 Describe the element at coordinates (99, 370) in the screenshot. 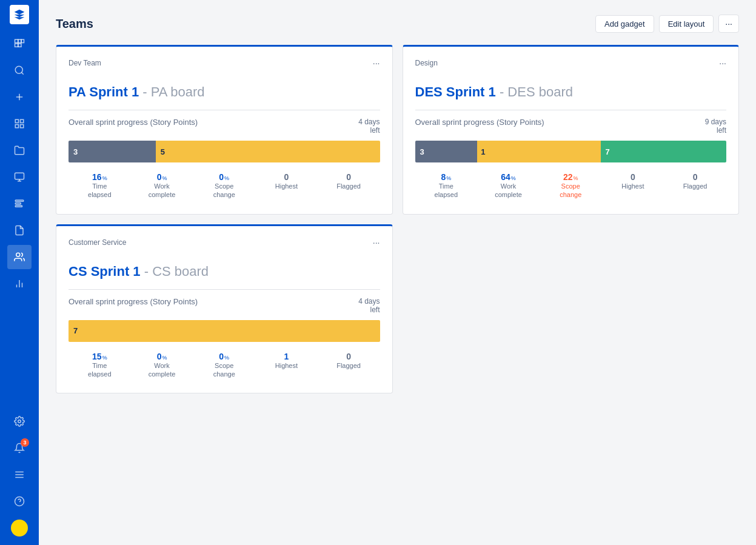

I see `cs-stat-time-label: Timeelapsed` at that location.